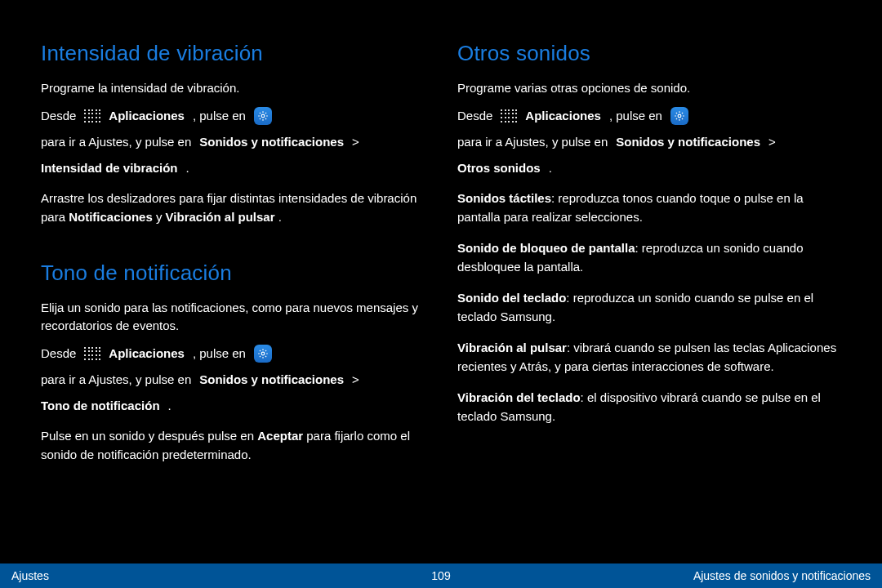 This screenshot has height=588, width=882. Describe the element at coordinates (233, 380) in the screenshot. I see `tone-nav: Desde Aplicaciones , pulse en para ir a …` at that location.